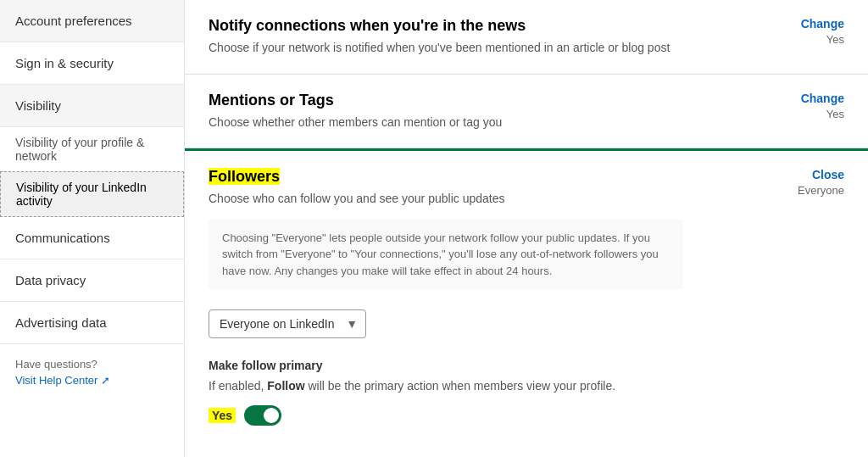  I want to click on sidebar-footer: Have questions? Visit Help Center ➚, so click(92, 372).